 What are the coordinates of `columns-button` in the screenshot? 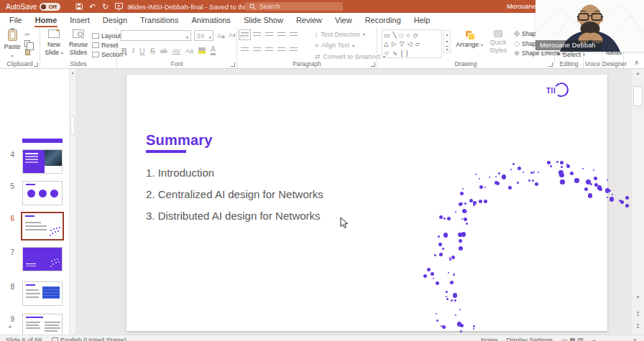 It's located at (293, 50).